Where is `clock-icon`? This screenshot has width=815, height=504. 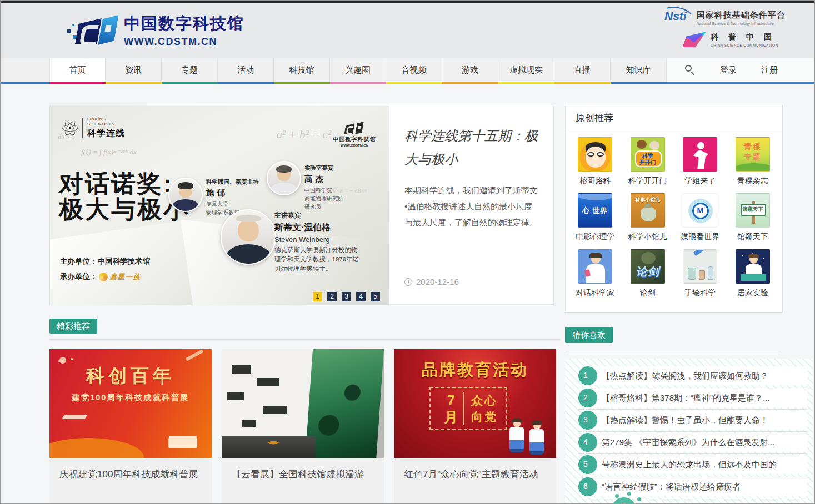
clock-icon is located at coordinates (408, 282).